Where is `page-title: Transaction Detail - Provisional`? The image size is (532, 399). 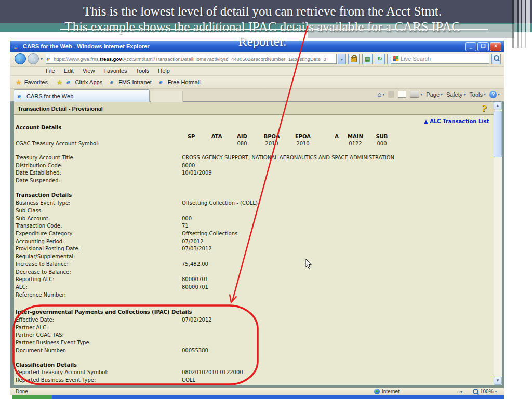 page-title: Transaction Detail - Provisional is located at coordinates (60, 109).